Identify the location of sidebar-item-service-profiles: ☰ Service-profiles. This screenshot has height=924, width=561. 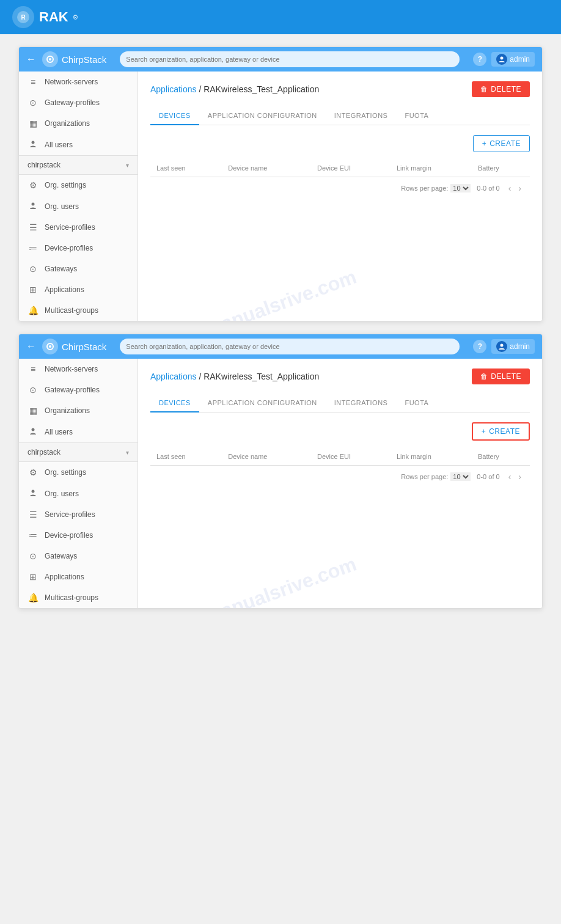
(78, 227).